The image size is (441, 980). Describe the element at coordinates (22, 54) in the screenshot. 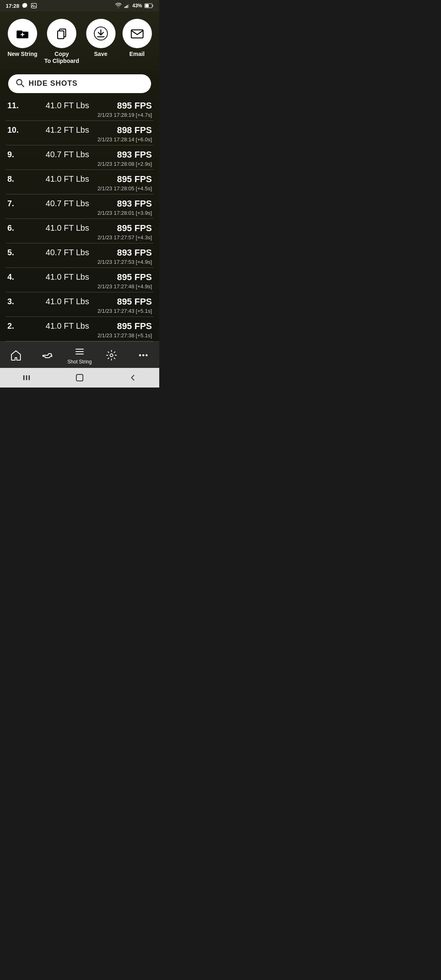

I see `new-string-label: New String` at that location.